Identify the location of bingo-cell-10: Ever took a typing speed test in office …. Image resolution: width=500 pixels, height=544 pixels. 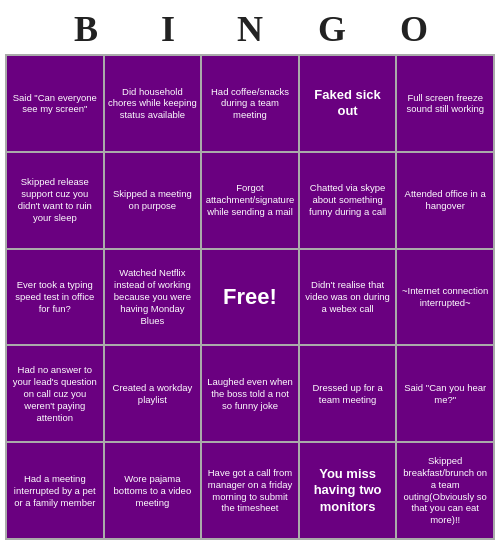
(55, 298).